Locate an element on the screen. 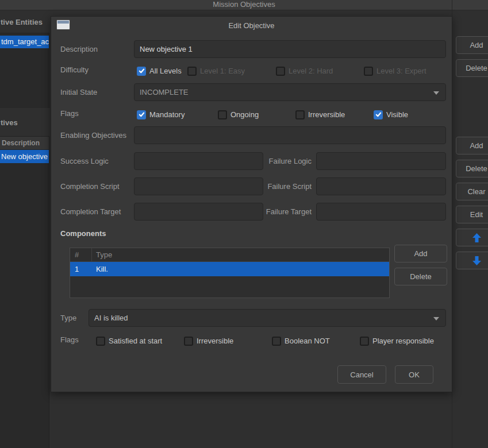  checkbox-player-responsible: Player responsible is located at coordinates (397, 341).